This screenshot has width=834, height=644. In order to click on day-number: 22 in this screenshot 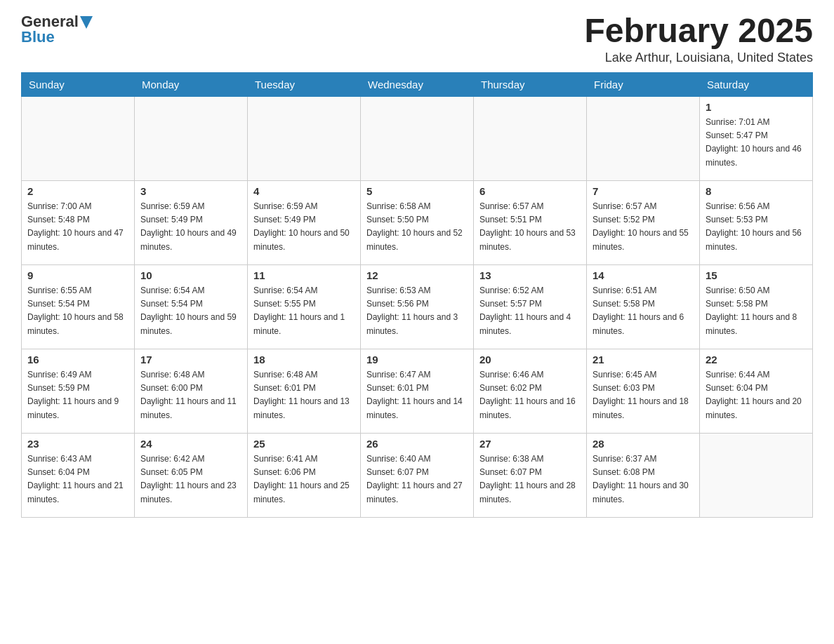, I will do `click(756, 359)`.